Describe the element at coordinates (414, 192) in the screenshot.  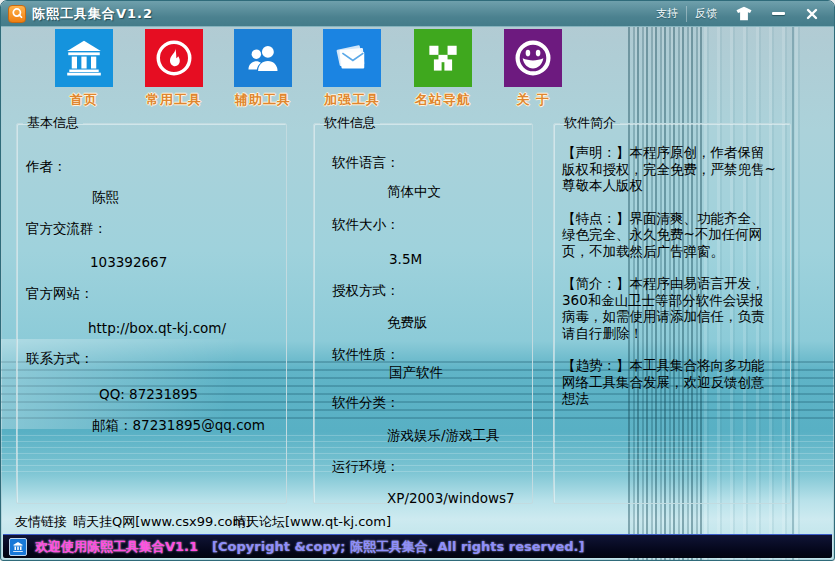
I see `language-value: 简体中文` at that location.